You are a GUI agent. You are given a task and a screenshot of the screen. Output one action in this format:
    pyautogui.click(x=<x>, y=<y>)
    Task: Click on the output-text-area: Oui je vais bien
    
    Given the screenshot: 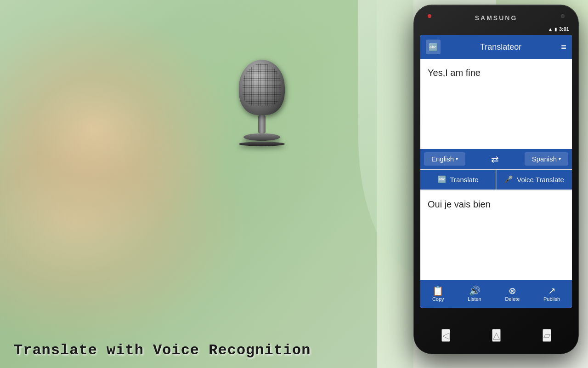 What is the action you would take?
    pyautogui.click(x=496, y=235)
    